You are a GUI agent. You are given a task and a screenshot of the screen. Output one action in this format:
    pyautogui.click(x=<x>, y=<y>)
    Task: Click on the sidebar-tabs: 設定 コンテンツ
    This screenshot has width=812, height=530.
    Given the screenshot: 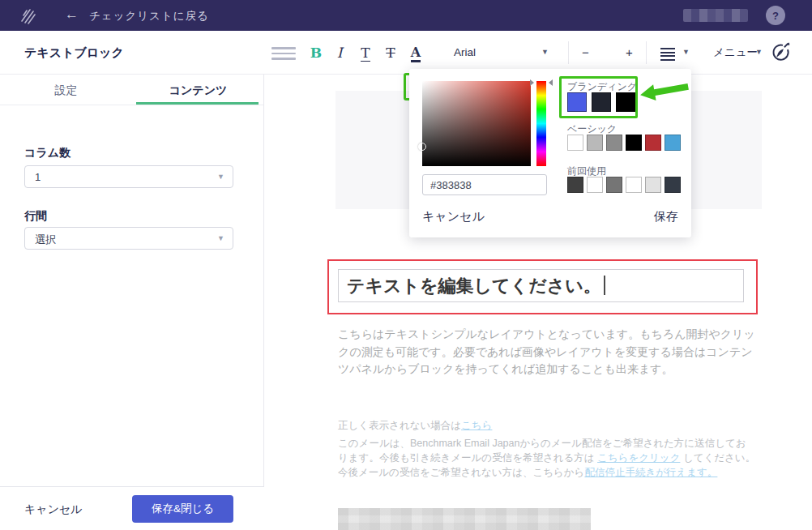 What is the action you would take?
    pyautogui.click(x=131, y=90)
    